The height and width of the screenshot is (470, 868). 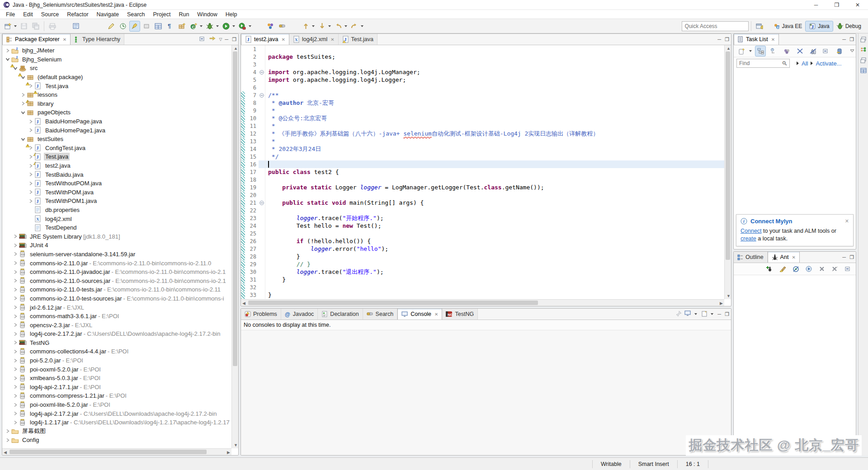 What do you see at coordinates (117, 201) in the screenshot?
I see `tree-item: JTestWithPOM1.java` at bounding box center [117, 201].